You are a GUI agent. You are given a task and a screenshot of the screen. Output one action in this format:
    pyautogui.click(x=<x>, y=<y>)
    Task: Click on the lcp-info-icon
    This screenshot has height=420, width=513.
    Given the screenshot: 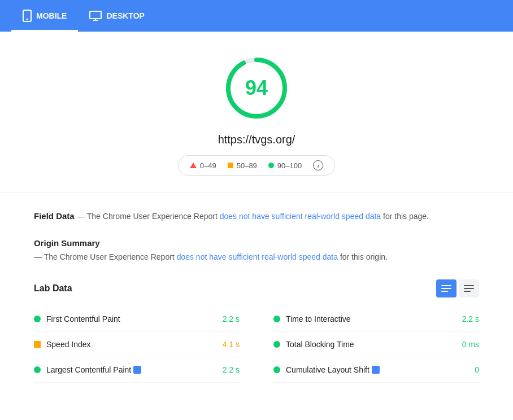 What is the action you would take?
    pyautogui.click(x=137, y=370)
    